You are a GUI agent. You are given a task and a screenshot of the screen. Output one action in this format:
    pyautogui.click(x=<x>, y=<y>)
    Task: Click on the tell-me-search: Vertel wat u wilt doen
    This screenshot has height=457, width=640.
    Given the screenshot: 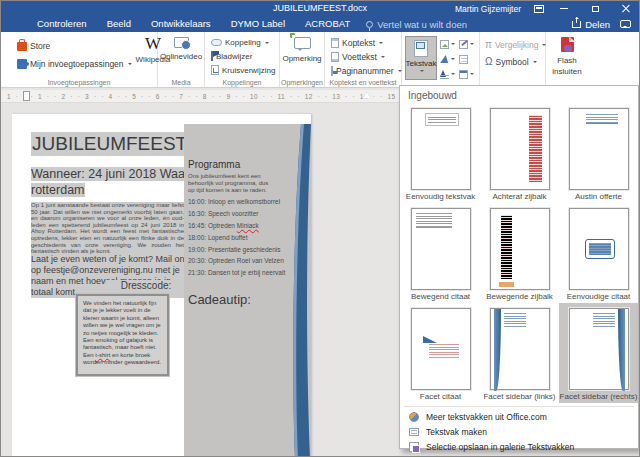 What is the action you would take?
    pyautogui.click(x=416, y=24)
    